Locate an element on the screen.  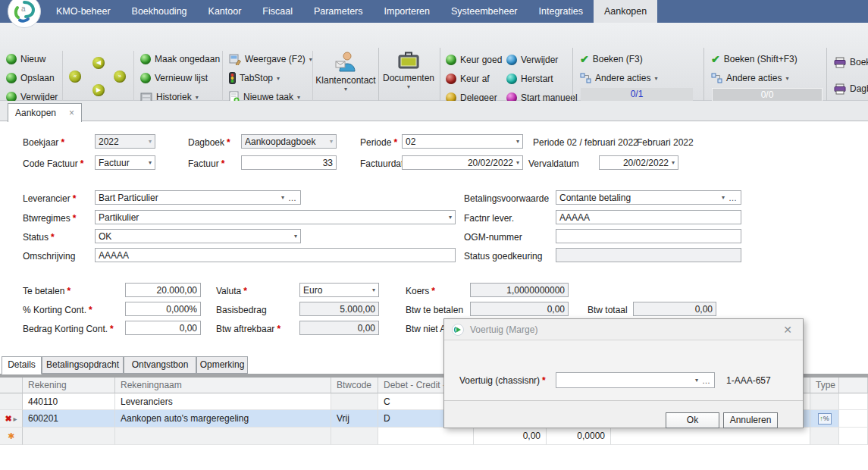
restart-icon is located at coordinates (512, 79).